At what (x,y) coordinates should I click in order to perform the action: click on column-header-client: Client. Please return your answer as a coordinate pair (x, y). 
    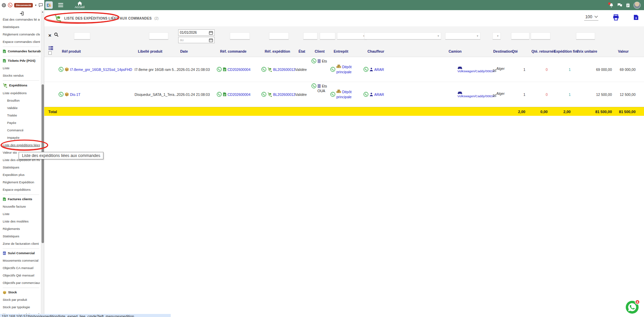
    Looking at the image, I should click on (319, 51).